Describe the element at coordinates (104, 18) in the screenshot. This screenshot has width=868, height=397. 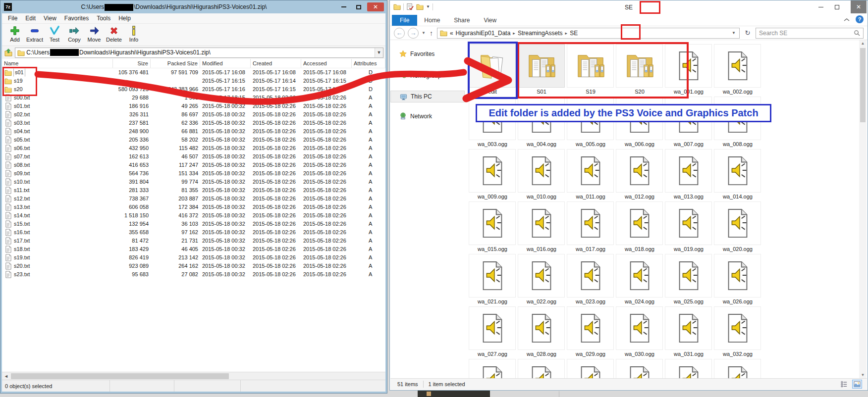
I see `menu-tools: Tools` at that location.